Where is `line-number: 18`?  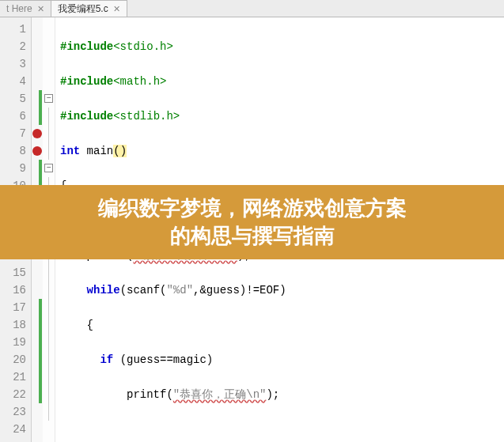 line-number: 18 is located at coordinates (16, 325).